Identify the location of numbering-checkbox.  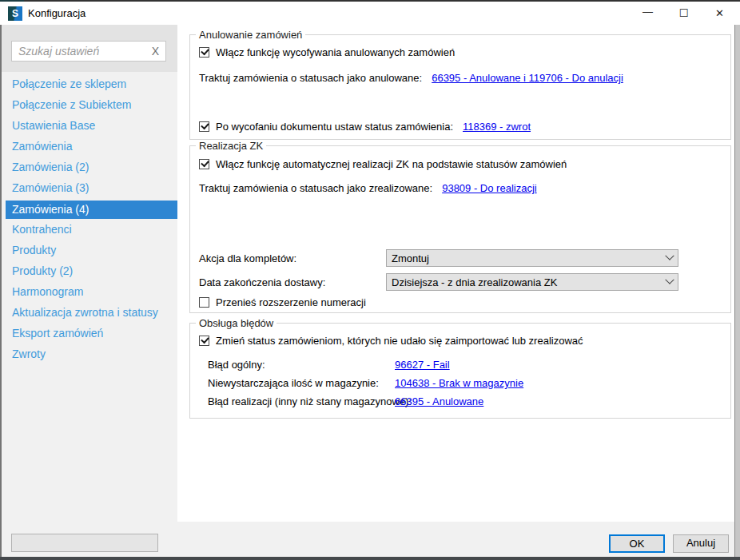
(205, 302).